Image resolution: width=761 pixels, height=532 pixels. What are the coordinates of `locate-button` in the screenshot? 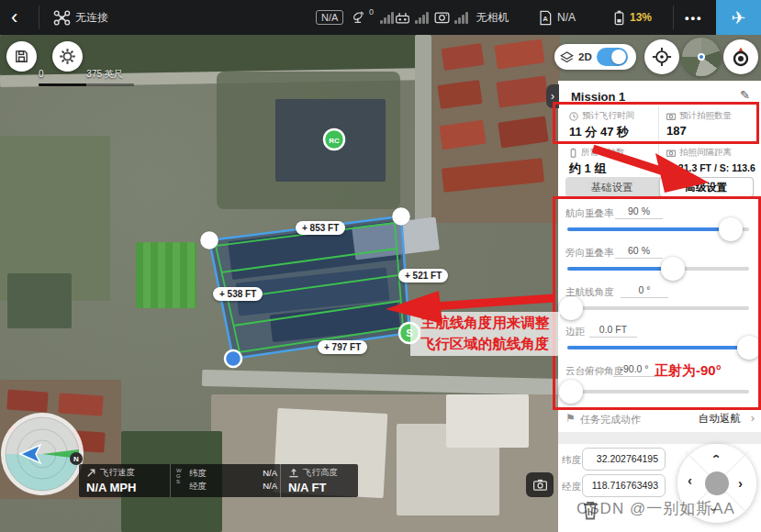 It's located at (662, 57).